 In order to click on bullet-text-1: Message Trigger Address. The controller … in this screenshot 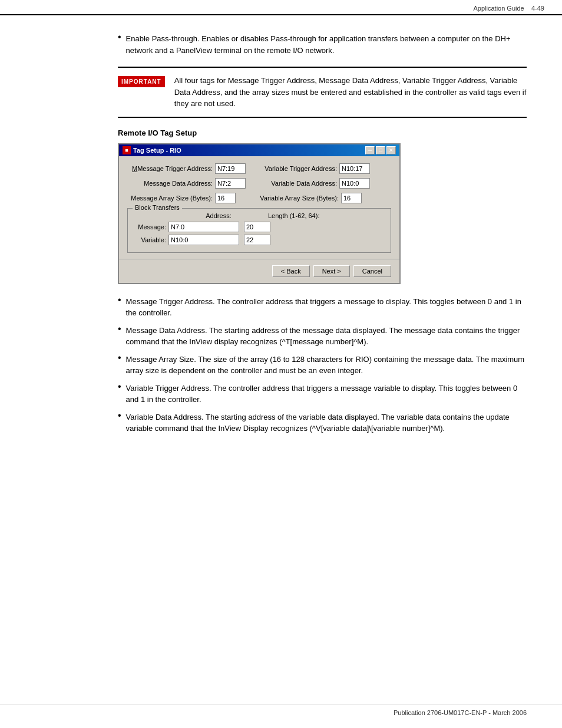, I will do `click(326, 308)`.